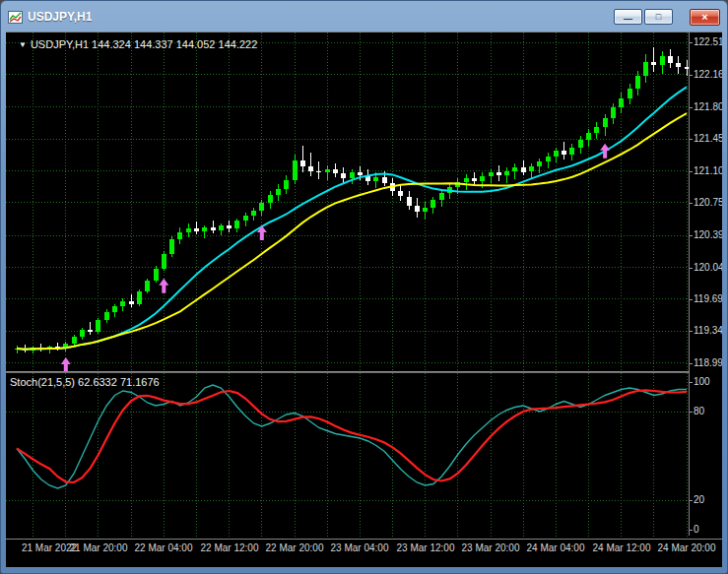  Describe the element at coordinates (707, 171) in the screenshot. I see `price-axis-label: 121.100` at that location.